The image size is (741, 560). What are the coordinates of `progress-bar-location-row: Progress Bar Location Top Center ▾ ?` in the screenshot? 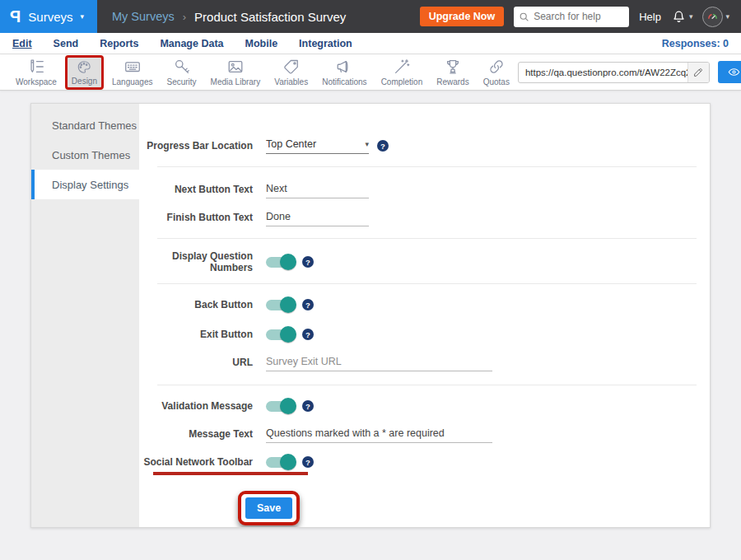 It's located at (425, 146).